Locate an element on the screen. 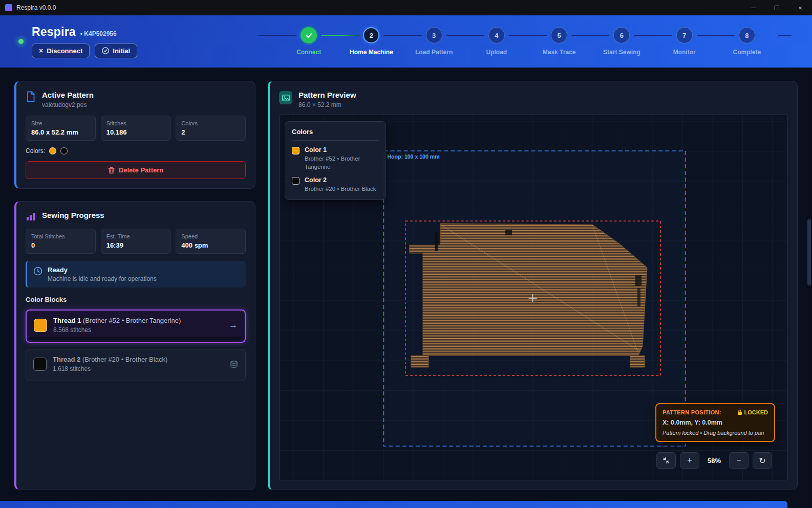 The image size is (812, 508). close-button: × is located at coordinates (800, 8).